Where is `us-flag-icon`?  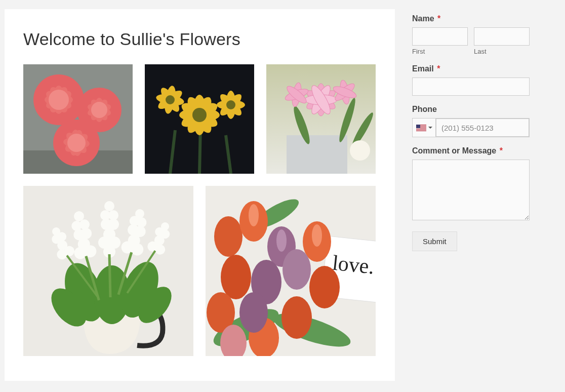
us-flag-icon is located at coordinates (421, 128).